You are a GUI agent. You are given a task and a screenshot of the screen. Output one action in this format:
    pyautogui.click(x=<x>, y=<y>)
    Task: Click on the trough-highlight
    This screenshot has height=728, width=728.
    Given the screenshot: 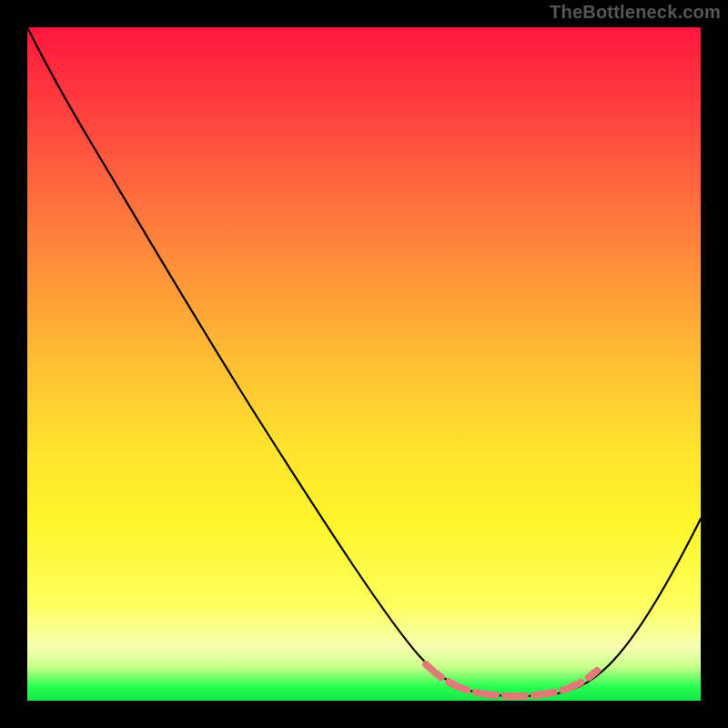 What is the action you would take?
    pyautogui.click(x=511, y=681)
    